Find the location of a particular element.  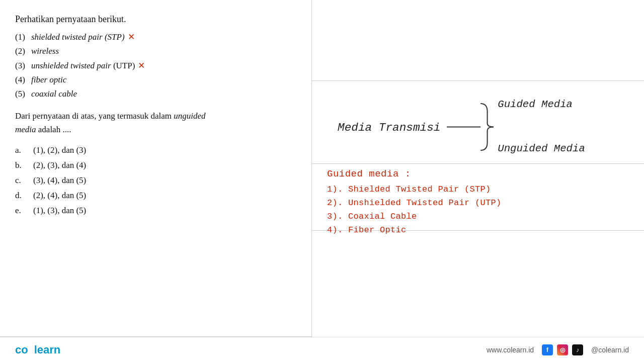

statement-item-4: (4) fiber optic is located at coordinates (156, 80).